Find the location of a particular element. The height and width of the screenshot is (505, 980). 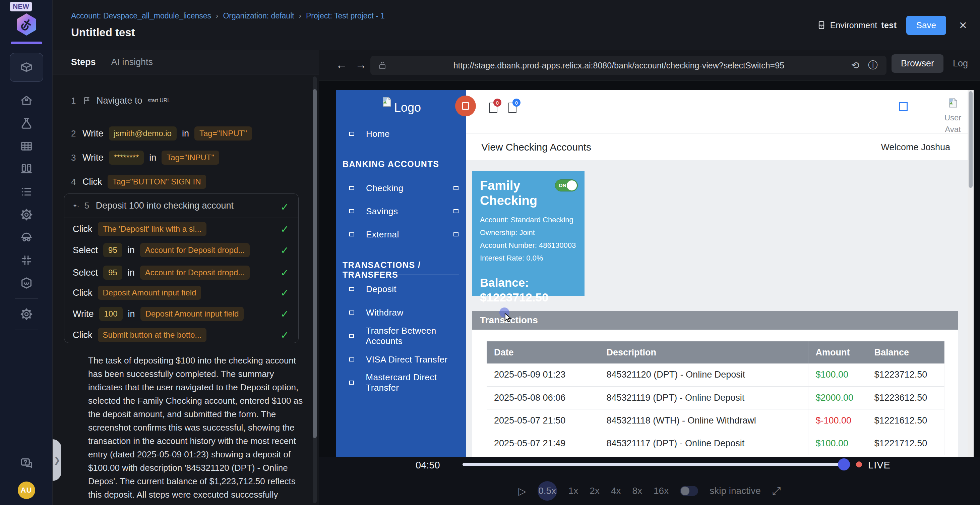

substep-row-6: Click Submit button at the botto... is located at coordinates (140, 335).